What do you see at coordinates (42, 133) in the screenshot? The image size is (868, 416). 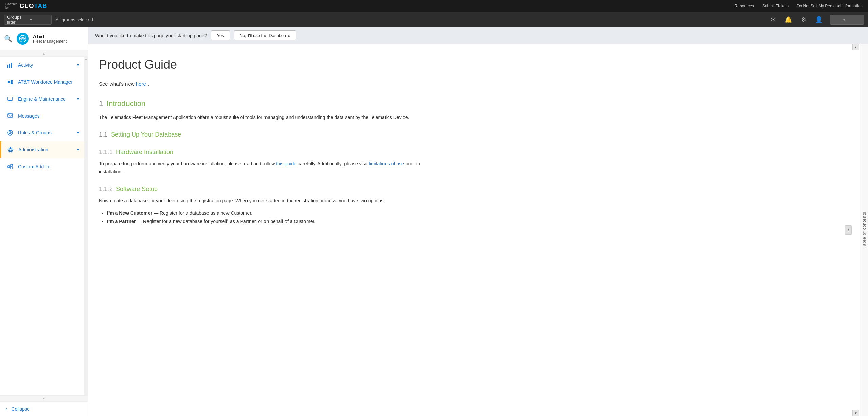 I see `sidebar-item-rules-groups: Rules & Groups ▾` at bounding box center [42, 133].